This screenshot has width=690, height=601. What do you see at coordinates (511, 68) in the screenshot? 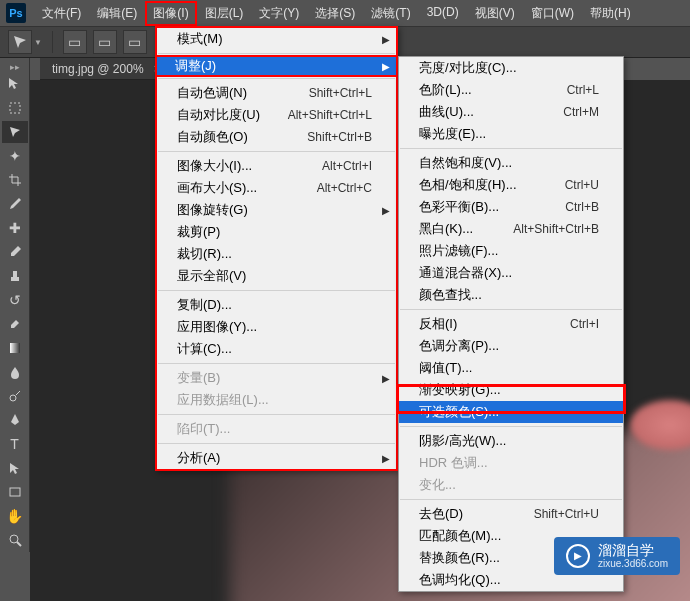
I see `menu-item: 亮度/对比度(C)...` at bounding box center [511, 68].